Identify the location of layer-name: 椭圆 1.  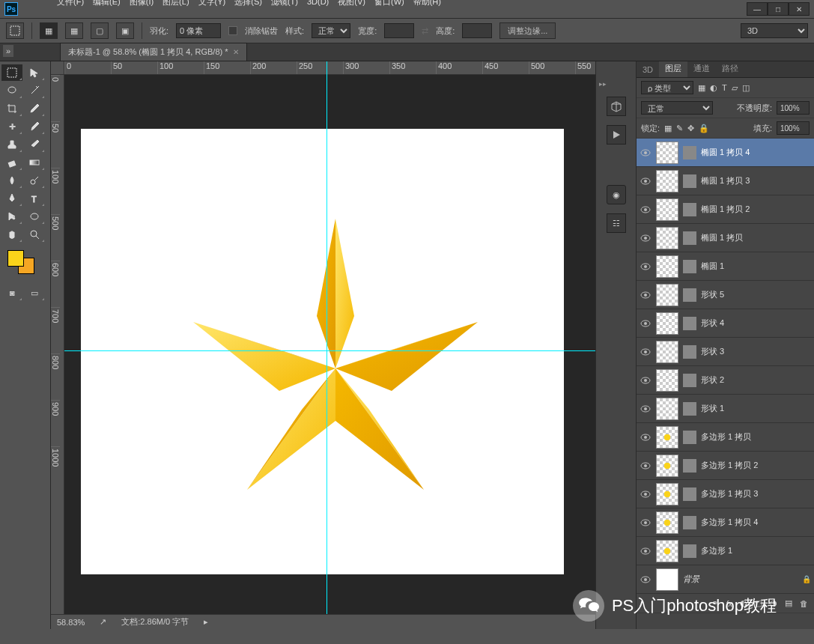
(756, 267).